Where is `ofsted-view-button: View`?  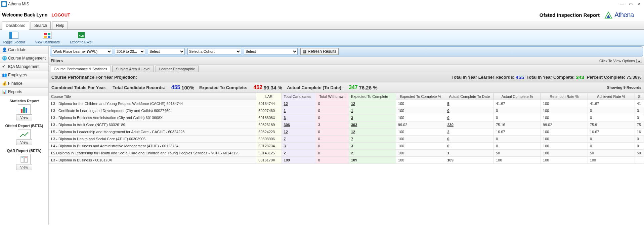 ofsted-view-button: View is located at coordinates (24, 142).